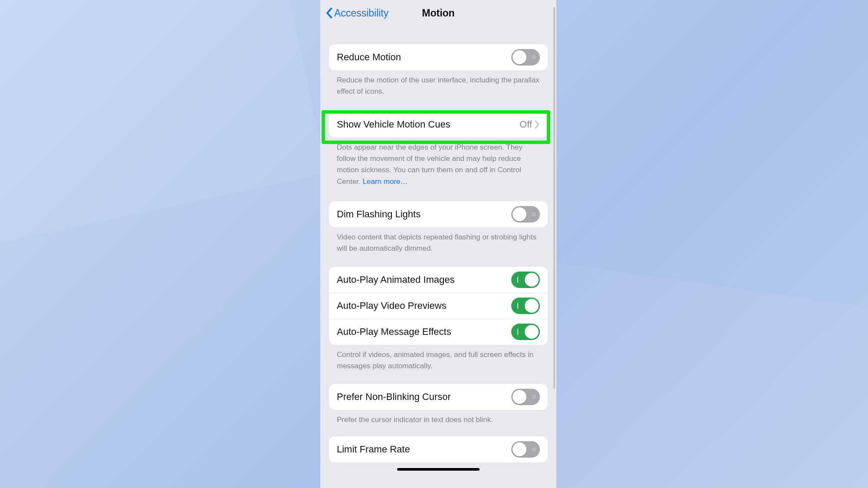  What do you see at coordinates (354, 13) in the screenshot?
I see `back-button: Accessibility` at bounding box center [354, 13].